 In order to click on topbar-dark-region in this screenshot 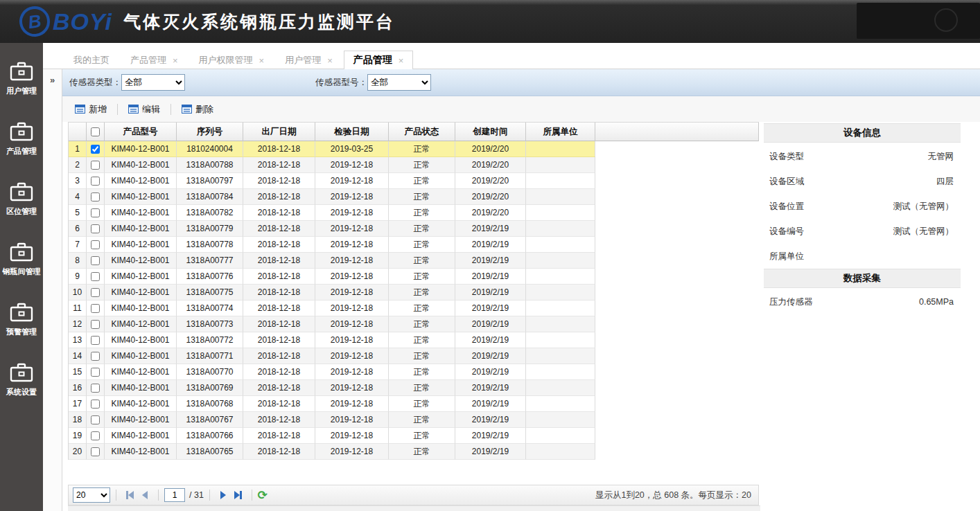, I will do `click(918, 21)`.